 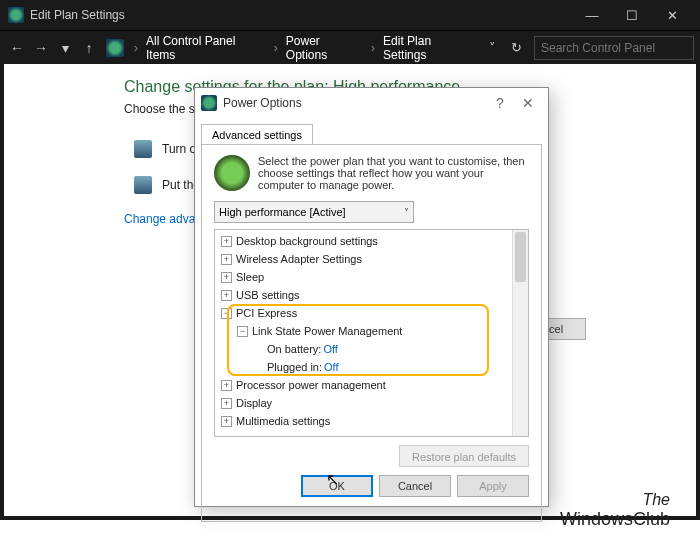 What do you see at coordinates (372, 403) in the screenshot?
I see `tree-node-display: +Display` at bounding box center [372, 403].